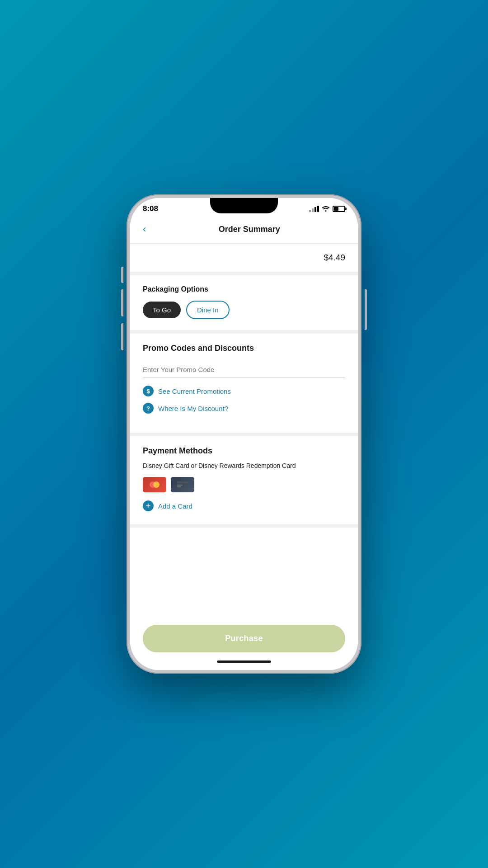  Describe the element at coordinates (339, 209) in the screenshot. I see `battery-icon` at that location.